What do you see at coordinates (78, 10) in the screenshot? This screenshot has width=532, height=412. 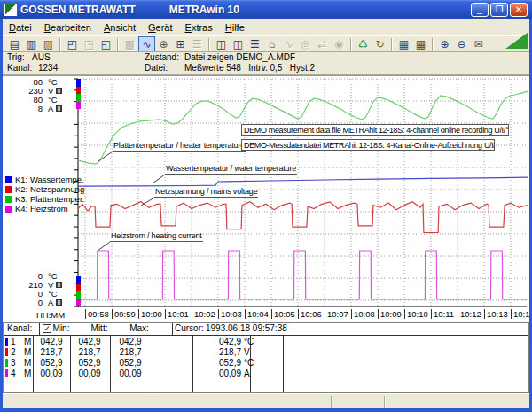 I see `window-title: GOSSEN METRAWATT` at bounding box center [78, 10].